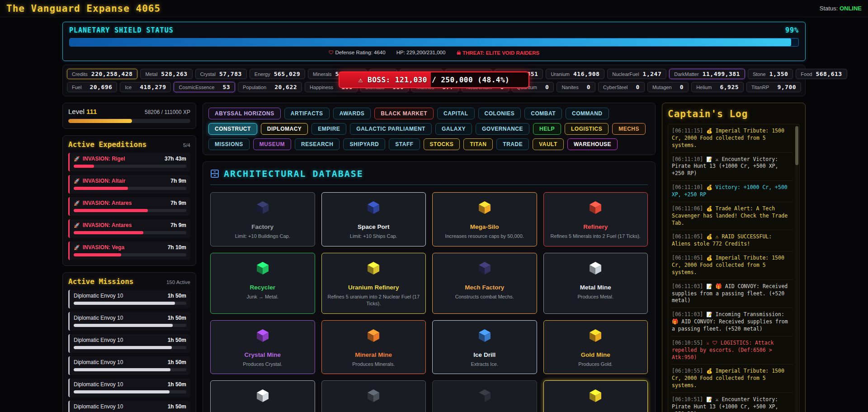  I want to click on resource-helium: Helium6,925, so click(717, 87).